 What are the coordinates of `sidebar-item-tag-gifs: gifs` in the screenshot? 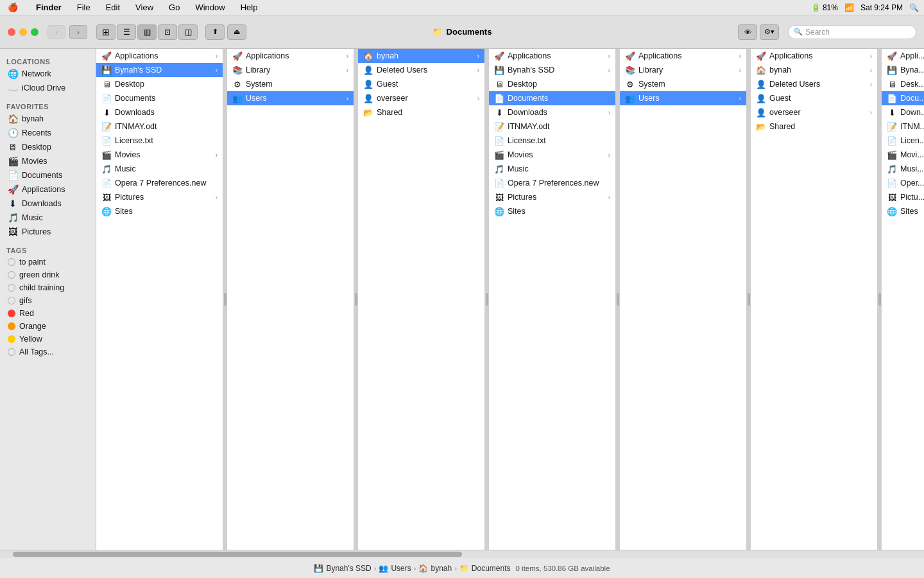 It's located at (47, 301).